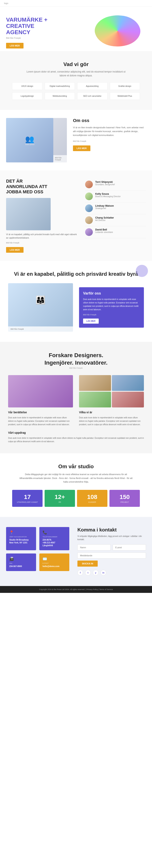  I want to click on about-title: Om oss, so click(109, 121).